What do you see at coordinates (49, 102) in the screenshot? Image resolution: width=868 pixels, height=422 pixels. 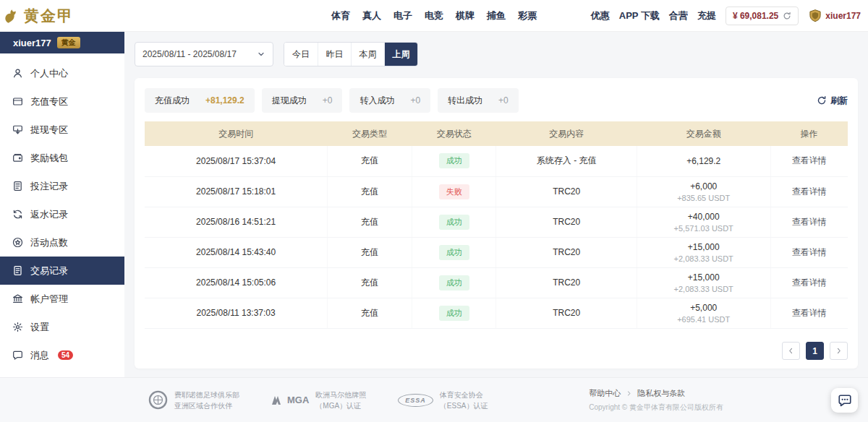 I see `sidebar-item-label: 充值专区` at bounding box center [49, 102].